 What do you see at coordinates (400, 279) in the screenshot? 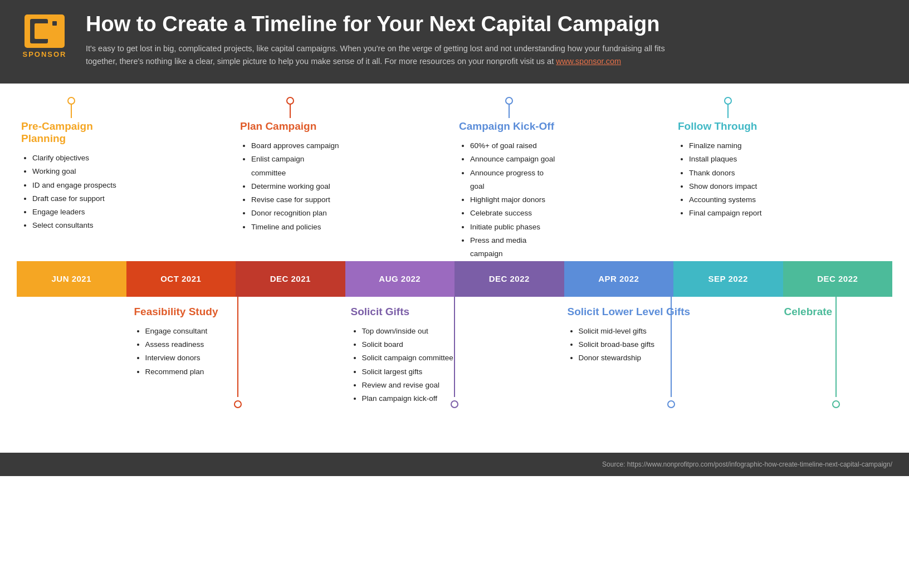
I see `time-block-aug2022: AUG 2022` at bounding box center [400, 279].